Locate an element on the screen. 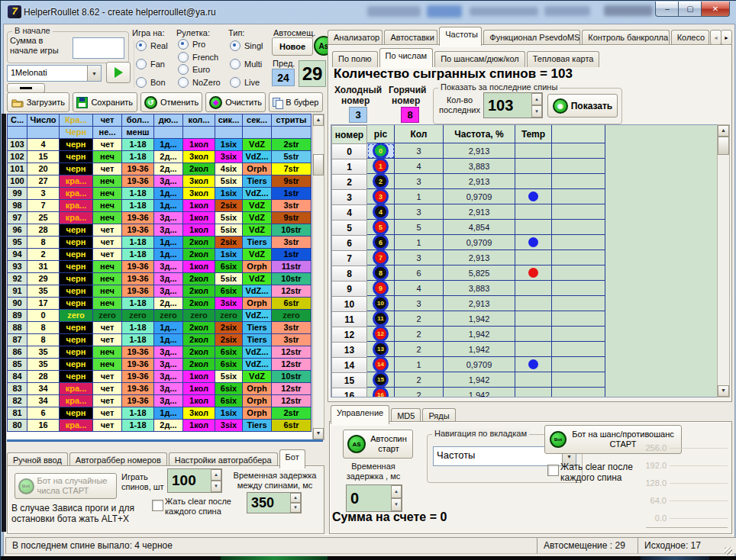  radio-option: NoZero is located at coordinates (201, 82).